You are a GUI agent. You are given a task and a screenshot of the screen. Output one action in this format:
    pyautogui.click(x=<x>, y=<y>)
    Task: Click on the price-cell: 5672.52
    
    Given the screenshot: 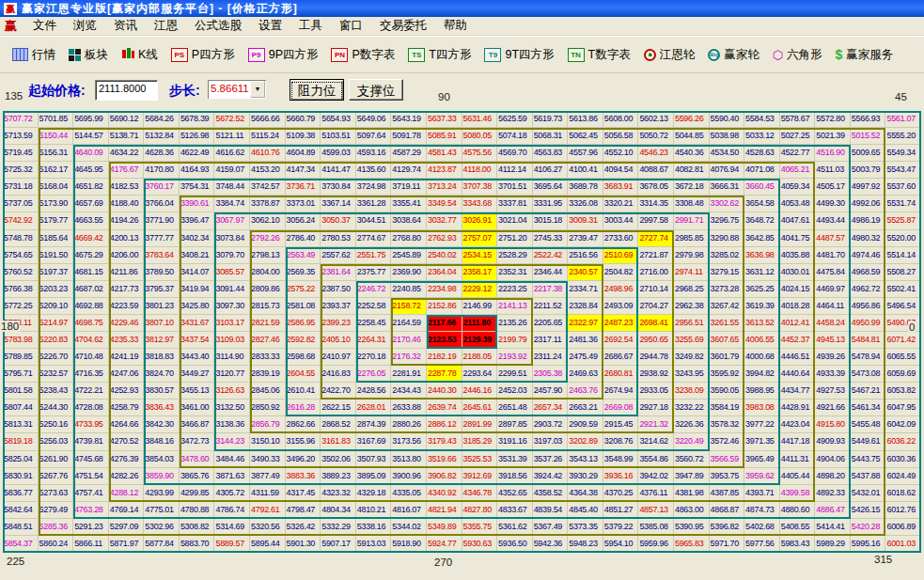 What is the action you would take?
    pyautogui.click(x=232, y=119)
    